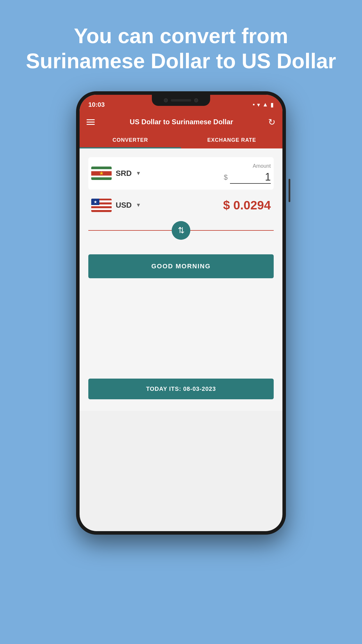  Describe the element at coordinates (232, 230) in the screenshot. I see `divider-line-right` at that location.